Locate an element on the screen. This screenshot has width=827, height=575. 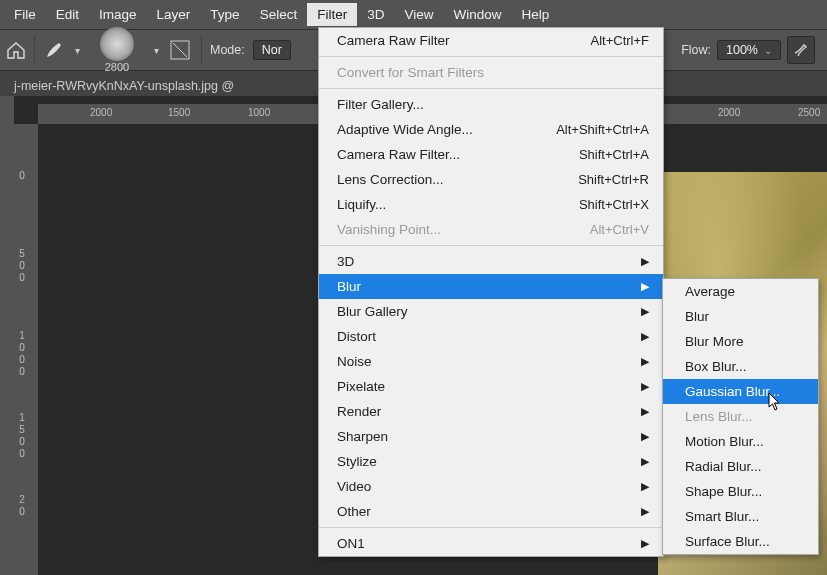
home-icon is located at coordinates (16, 50).